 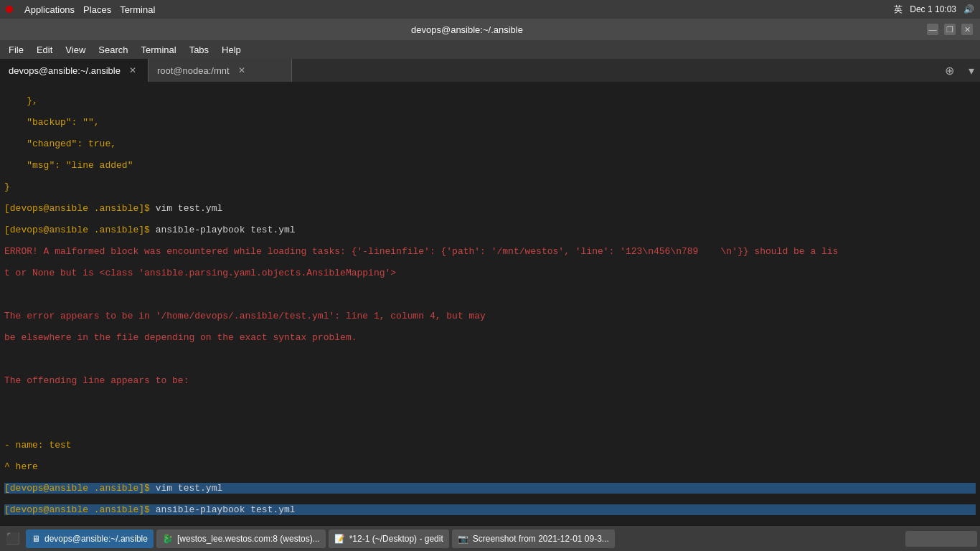 I want to click on maximize-button: ❐, so click(x=950, y=29).